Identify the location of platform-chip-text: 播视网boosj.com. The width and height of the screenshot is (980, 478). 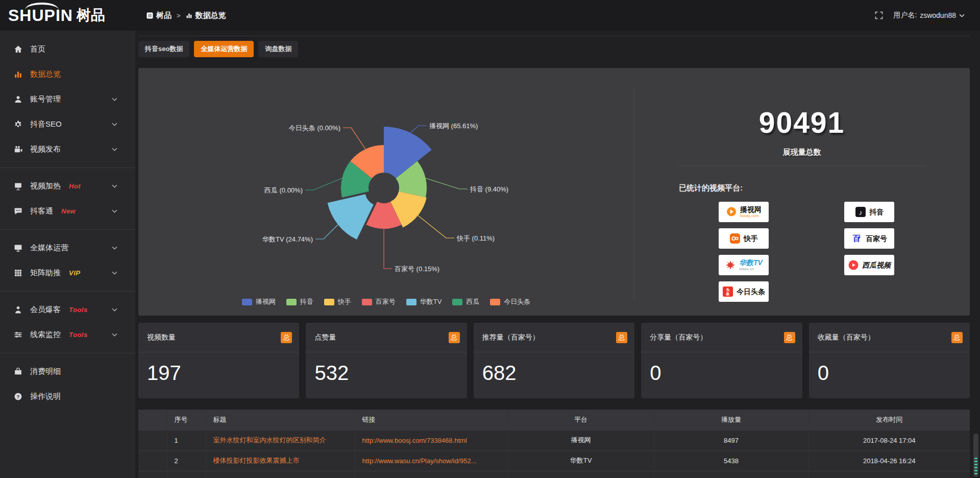
(751, 212).